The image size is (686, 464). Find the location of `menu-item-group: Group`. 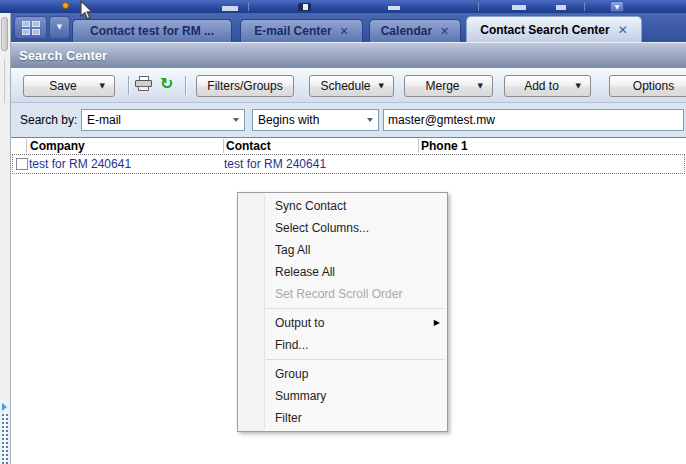

menu-item-group: Group is located at coordinates (342, 374).